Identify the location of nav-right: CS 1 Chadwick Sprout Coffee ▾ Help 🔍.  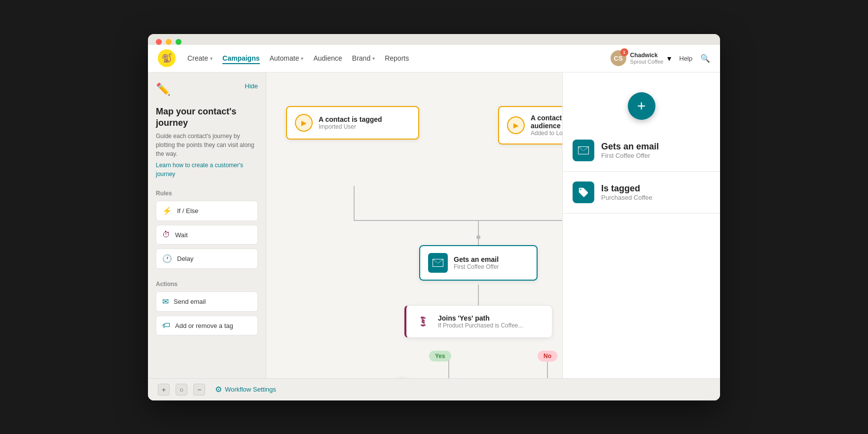
(660, 58).